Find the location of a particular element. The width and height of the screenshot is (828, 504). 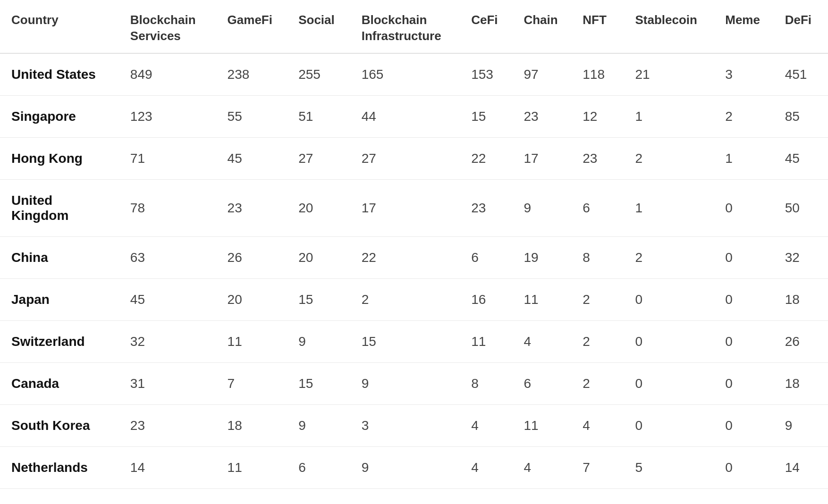

cell-meme: 3 is located at coordinates (745, 75).